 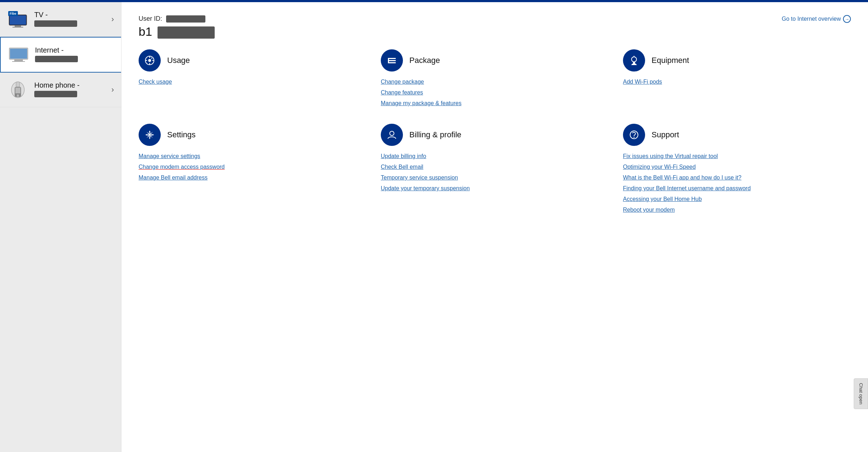 What do you see at coordinates (737, 178) in the screenshot?
I see `link-what-is-the-bell-wi-fi-app-and-how-do-i-: What is the Bell Wi-Fi app and how do I …` at bounding box center [737, 178].